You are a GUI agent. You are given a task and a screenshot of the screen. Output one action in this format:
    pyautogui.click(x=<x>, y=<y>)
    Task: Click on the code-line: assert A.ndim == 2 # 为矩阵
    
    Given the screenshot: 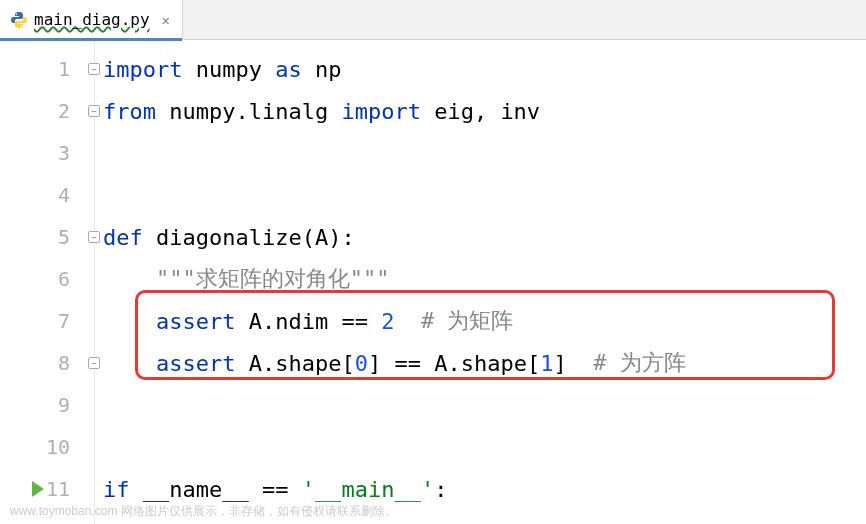 What is the action you would take?
    pyautogui.click(x=484, y=321)
    